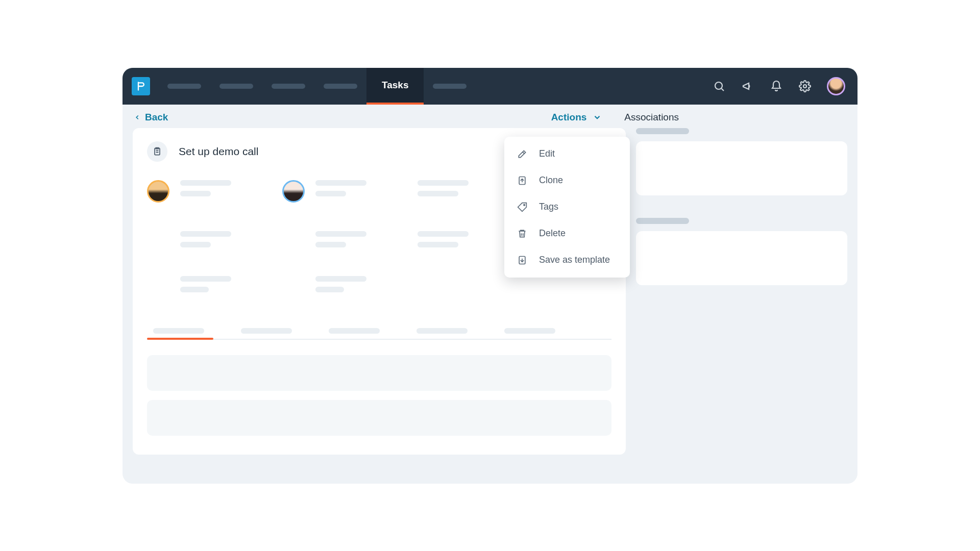 The height and width of the screenshot is (551, 980). I want to click on actions-menu-save-template: Save as template, so click(567, 260).